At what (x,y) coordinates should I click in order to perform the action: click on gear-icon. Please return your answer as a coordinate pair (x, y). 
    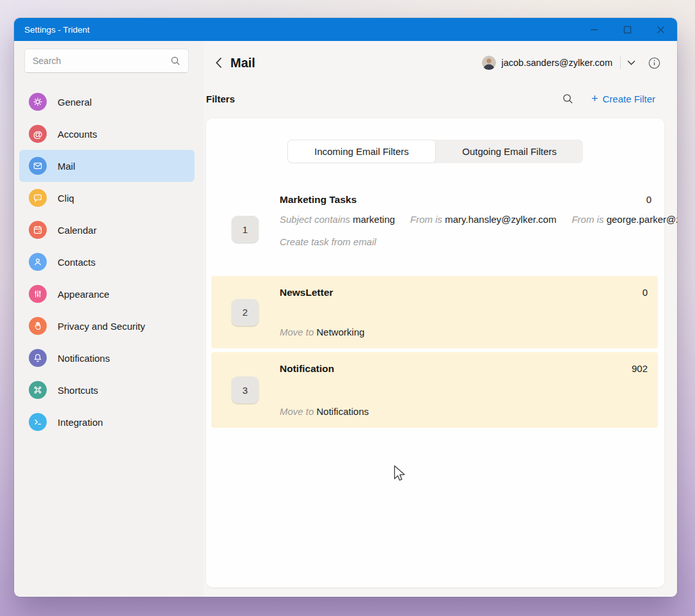
    Looking at the image, I should click on (38, 102).